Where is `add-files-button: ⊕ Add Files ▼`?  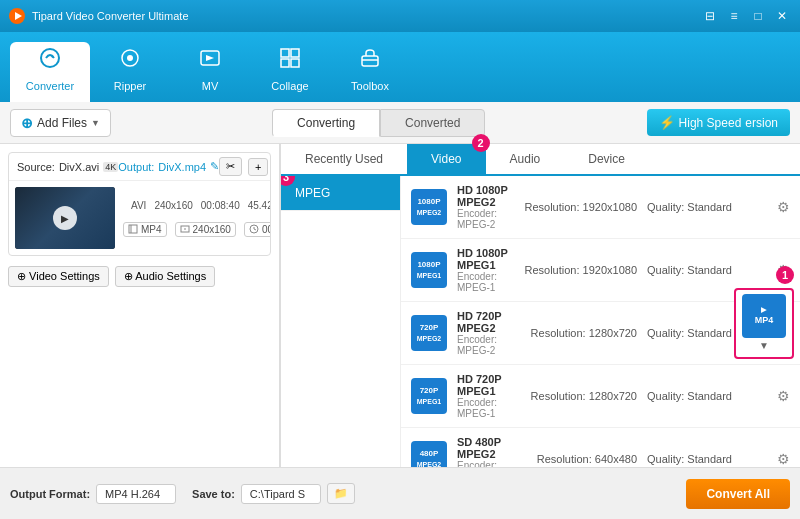 add-files-button: ⊕ Add Files ▼ is located at coordinates (60, 123).